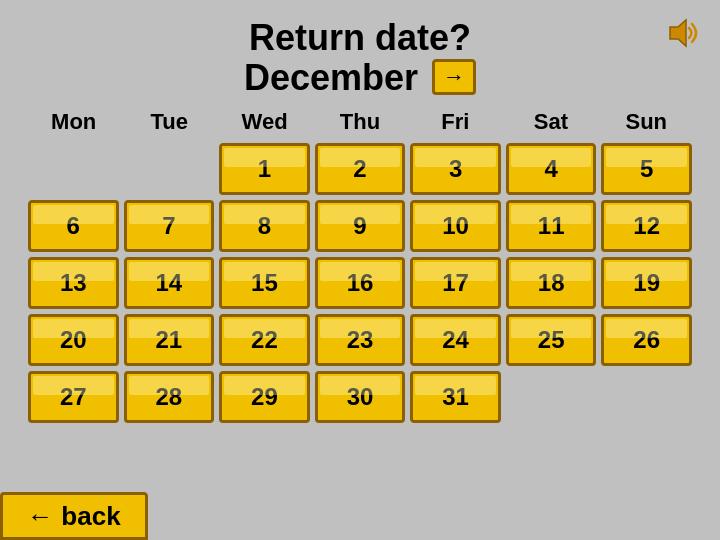  Describe the element at coordinates (552, 283) in the screenshot. I see `cal-day-18: 18` at that location.